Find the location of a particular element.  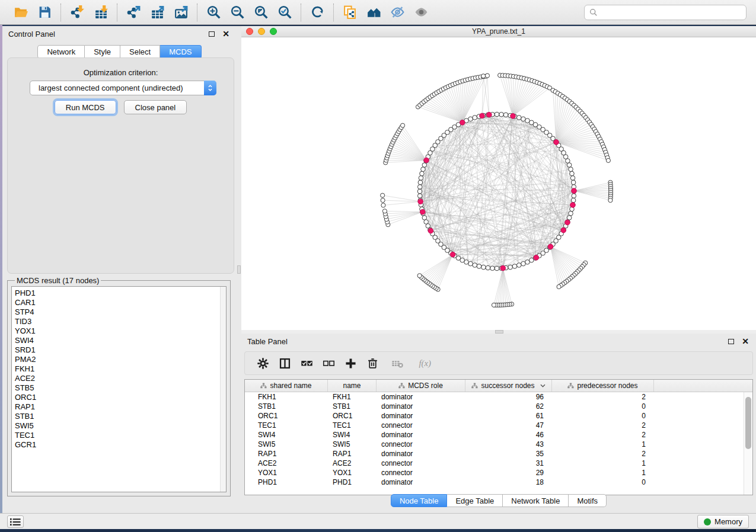

tab-network-table: Network Table is located at coordinates (536, 501).